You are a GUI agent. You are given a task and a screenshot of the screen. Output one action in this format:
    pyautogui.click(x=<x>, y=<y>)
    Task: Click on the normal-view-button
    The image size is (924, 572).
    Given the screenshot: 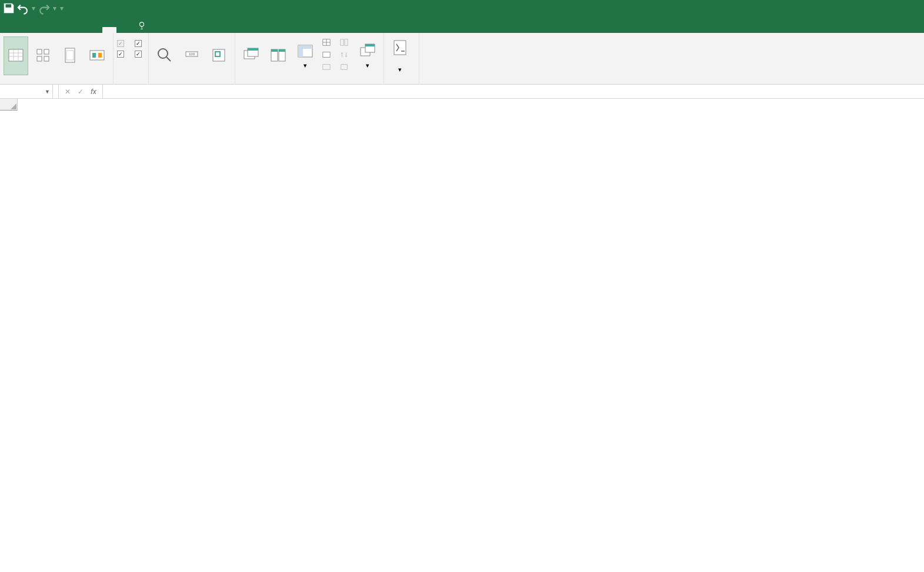 What is the action you would take?
    pyautogui.click(x=16, y=56)
    